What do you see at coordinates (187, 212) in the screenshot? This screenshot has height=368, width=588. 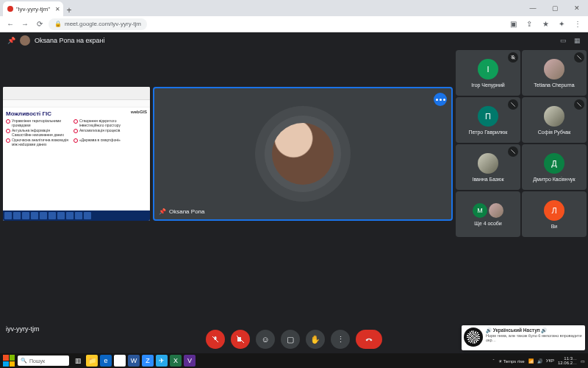 I see `speaker-name: Oksana Pona` at bounding box center [187, 212].